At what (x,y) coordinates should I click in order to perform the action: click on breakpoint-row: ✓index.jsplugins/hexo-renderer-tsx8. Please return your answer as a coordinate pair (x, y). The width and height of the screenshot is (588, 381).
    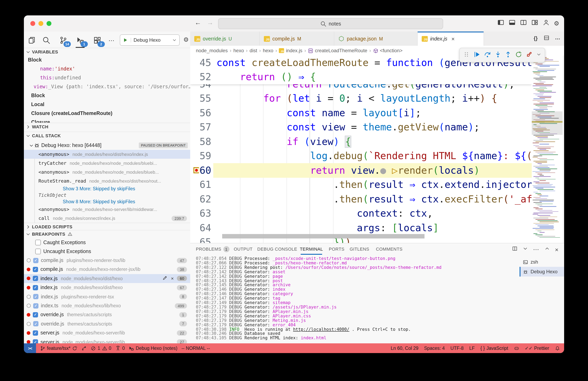
    Looking at the image, I should click on (107, 297).